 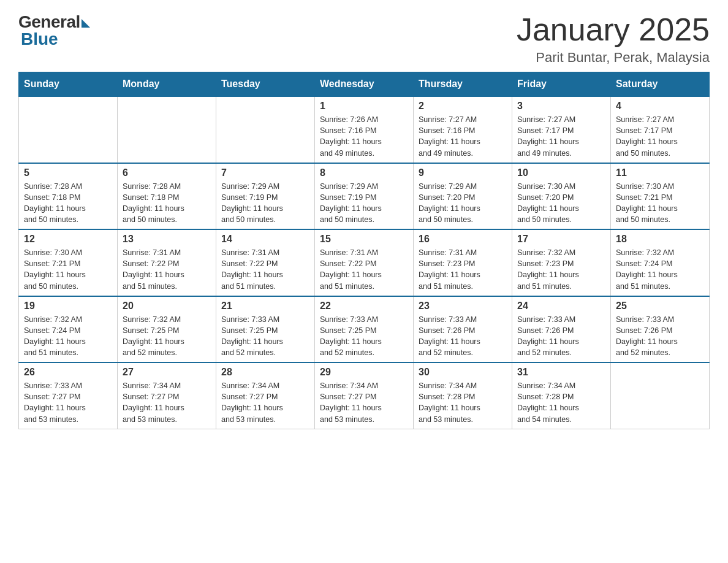 What do you see at coordinates (561, 204) in the screenshot?
I see `day-info: Sunrise: 7:30 AM Sunset: 7:20 PM Dayligh…` at bounding box center [561, 204].